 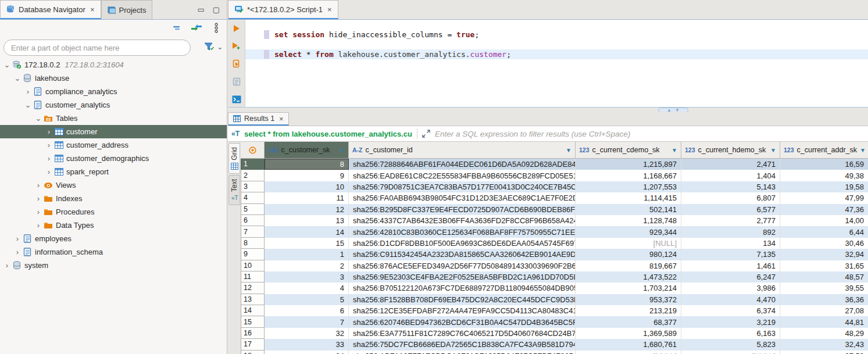 What do you see at coordinates (731, 344) in the screenshot?
I see `grid-cell: 5,823` at bounding box center [731, 344].